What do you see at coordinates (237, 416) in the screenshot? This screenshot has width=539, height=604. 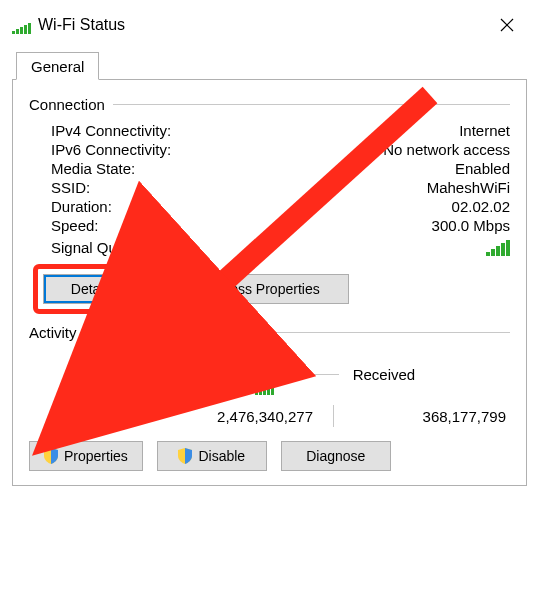 I see `bytes-sent-value: 2,476,340,277` at bounding box center [237, 416].